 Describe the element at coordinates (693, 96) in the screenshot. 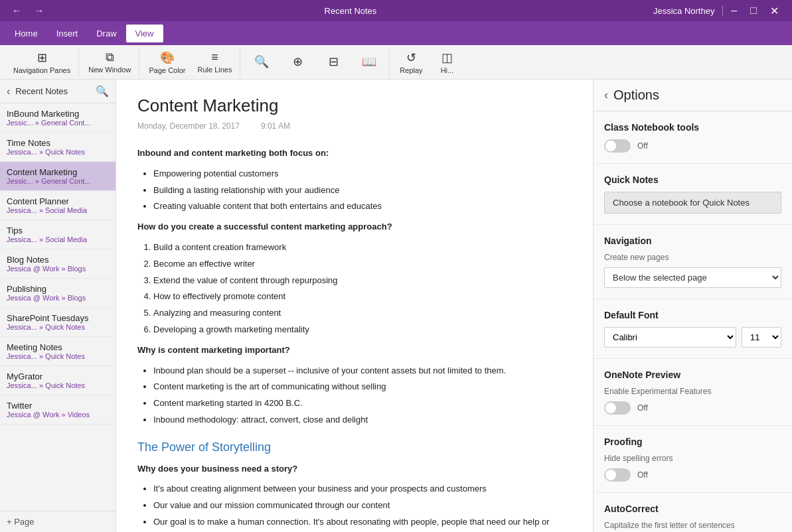

I see `options-header: ‹ Options` at that location.